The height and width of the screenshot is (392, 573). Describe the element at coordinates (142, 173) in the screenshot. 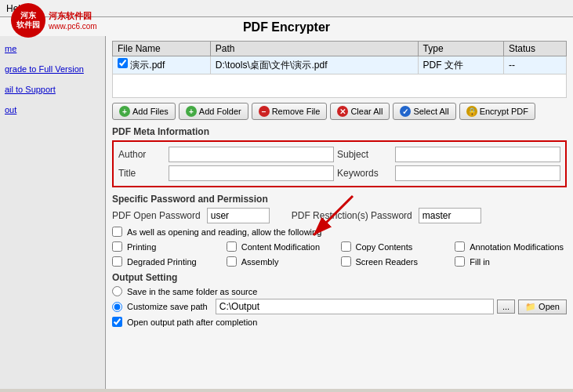

I see `title-label: Title` at that location.